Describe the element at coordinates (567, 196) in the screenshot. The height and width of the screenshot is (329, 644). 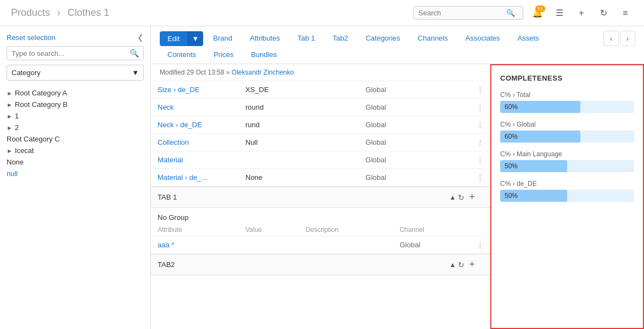
I see `progress-bar-bg-de-de: 50%` at that location.